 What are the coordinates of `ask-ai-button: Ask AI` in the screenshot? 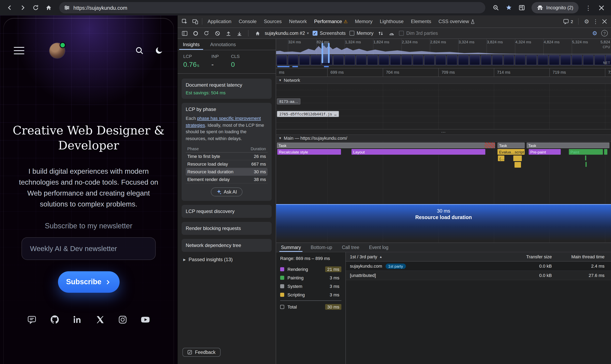 It's located at (226, 192).